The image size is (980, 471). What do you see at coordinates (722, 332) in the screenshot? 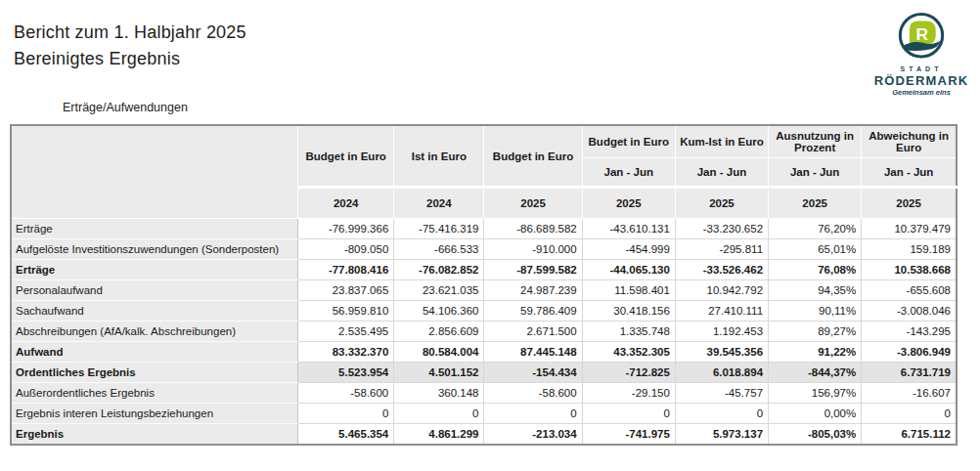
I see `cell-value: 1.192.453` at bounding box center [722, 332].